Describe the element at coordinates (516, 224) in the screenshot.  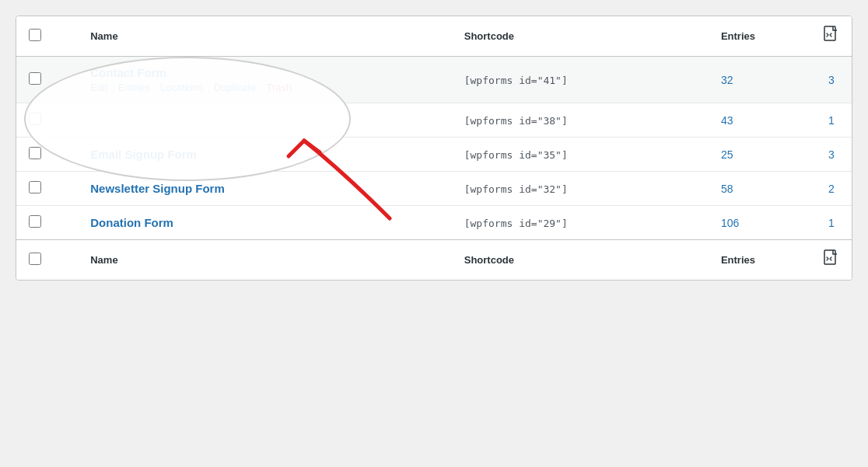
I see `shortcode-value: [wpforms id="29"]` at that location.